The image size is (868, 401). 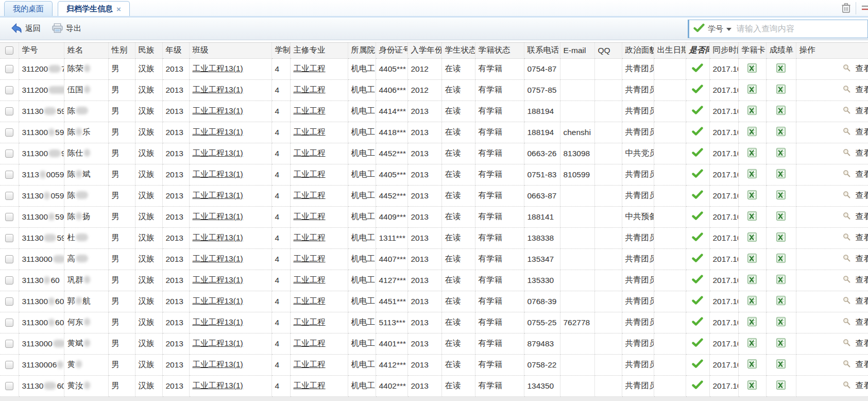 What do you see at coordinates (26, 29) in the screenshot?
I see `back-button: 返回` at bounding box center [26, 29].